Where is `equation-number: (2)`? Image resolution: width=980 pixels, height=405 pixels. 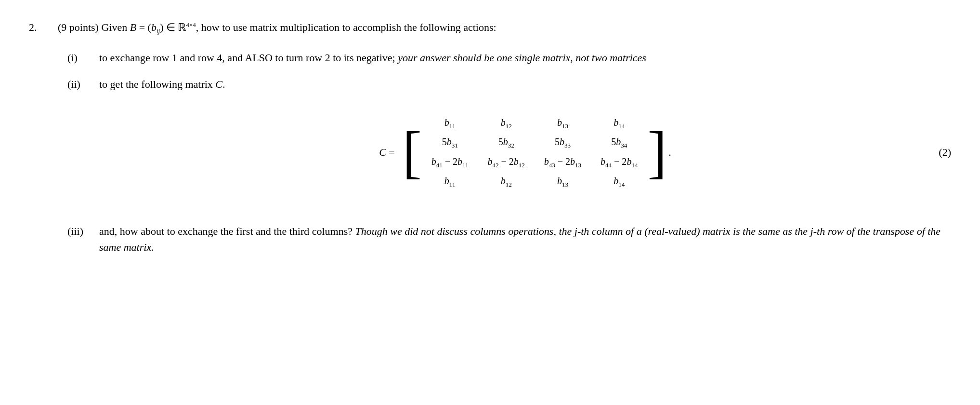
equation-number: (2) is located at coordinates (945, 152).